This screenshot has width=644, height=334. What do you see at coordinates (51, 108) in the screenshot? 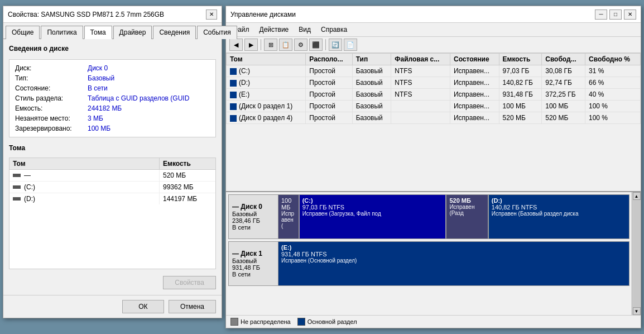
I see `info-key: Емкость:` at bounding box center [51, 108].